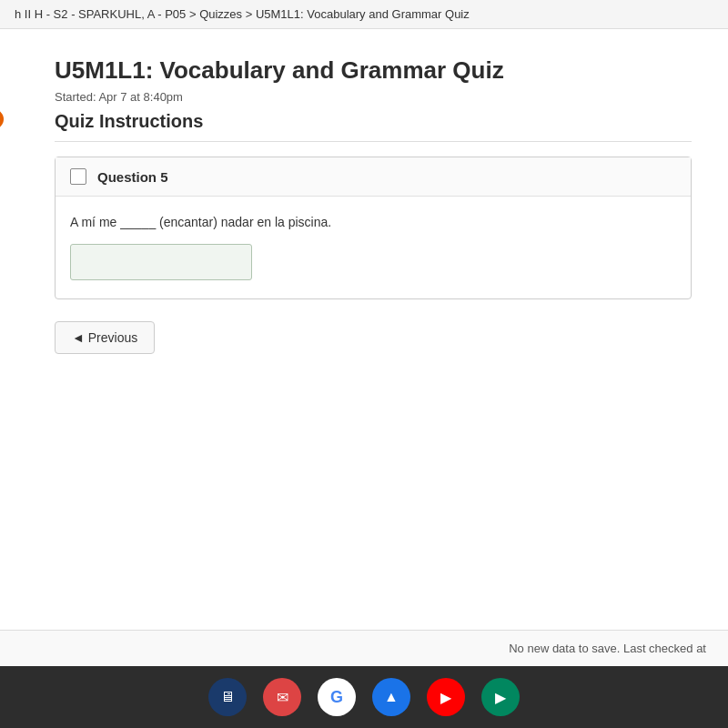 Image resolution: width=728 pixels, height=728 pixels. I want to click on taskbar-icon-youtube: ▶, so click(446, 697).